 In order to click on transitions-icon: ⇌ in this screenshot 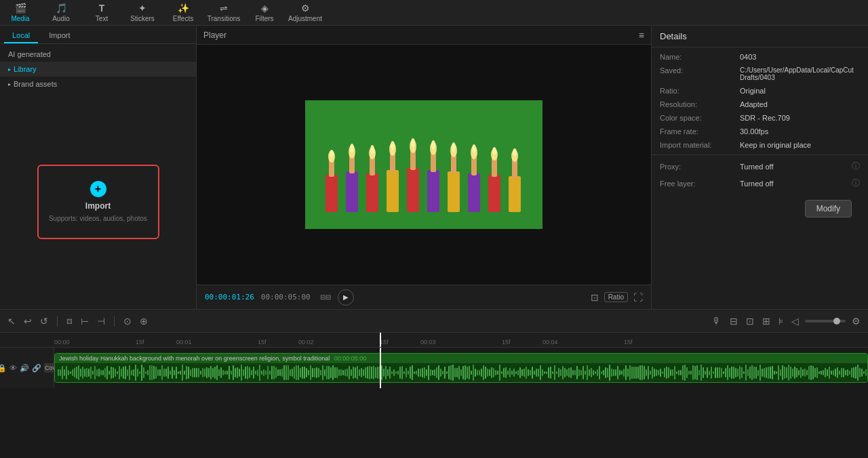, I will do `click(224, 8)`.